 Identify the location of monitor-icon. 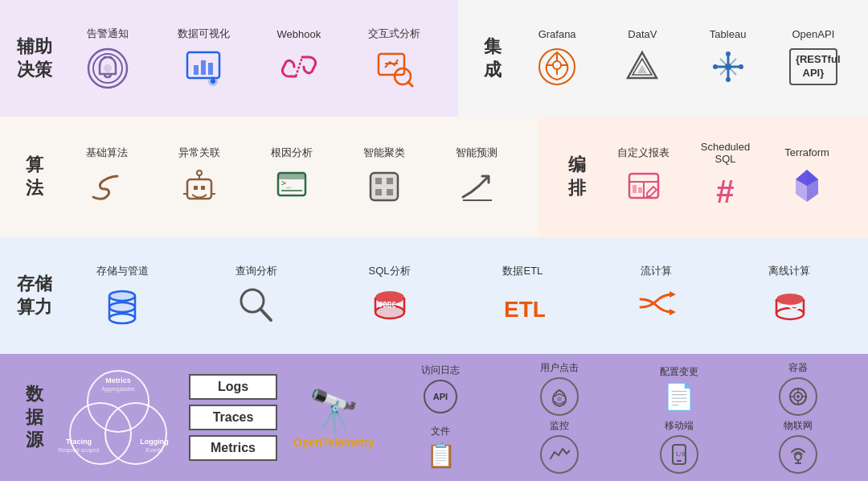
(559, 454).